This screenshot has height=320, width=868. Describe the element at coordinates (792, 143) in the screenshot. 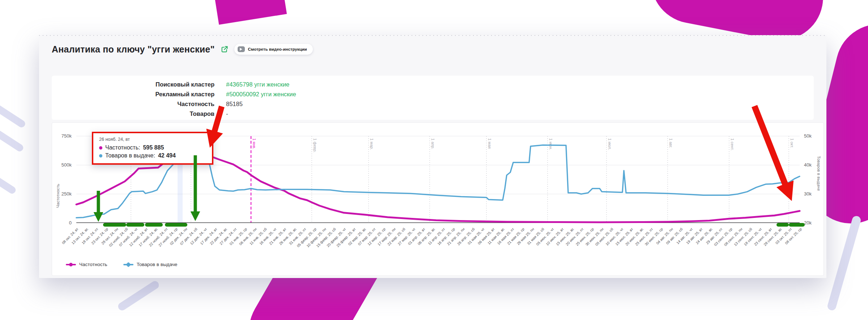

I see `svg-text: 1 окт.` at that location.